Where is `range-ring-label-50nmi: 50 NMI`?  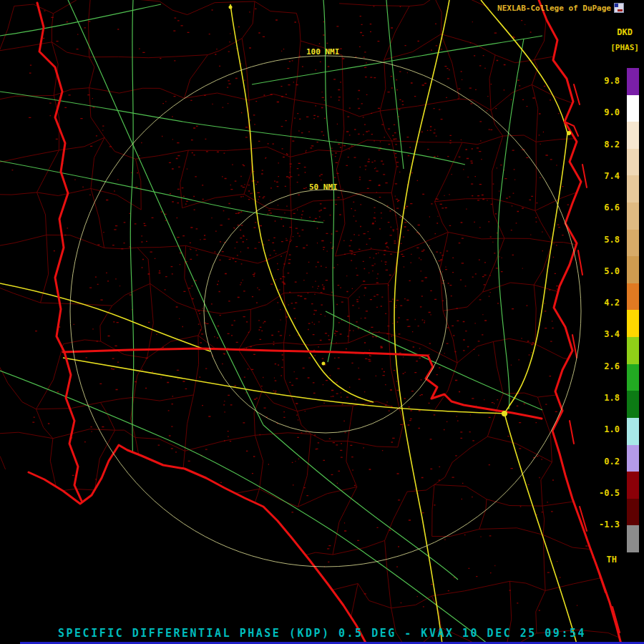 range-ring-label-50nmi: 50 NMI is located at coordinates (323, 187).